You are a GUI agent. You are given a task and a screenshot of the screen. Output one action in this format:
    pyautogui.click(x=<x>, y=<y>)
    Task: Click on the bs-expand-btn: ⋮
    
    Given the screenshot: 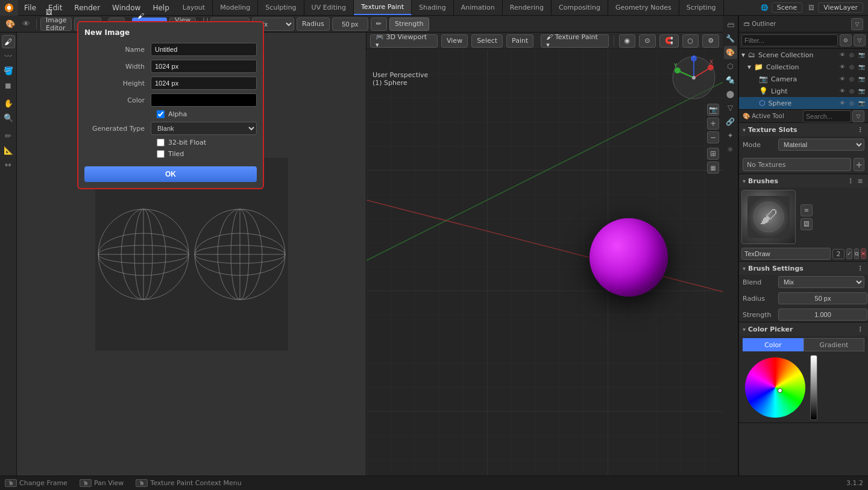 What is the action you would take?
    pyautogui.click(x=860, y=268)
    